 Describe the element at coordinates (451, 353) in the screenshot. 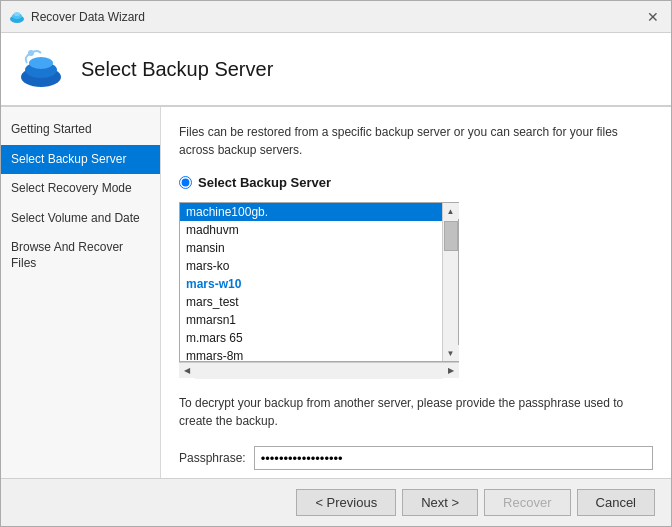

I see `scroll-down-arrow: ▼` at that location.